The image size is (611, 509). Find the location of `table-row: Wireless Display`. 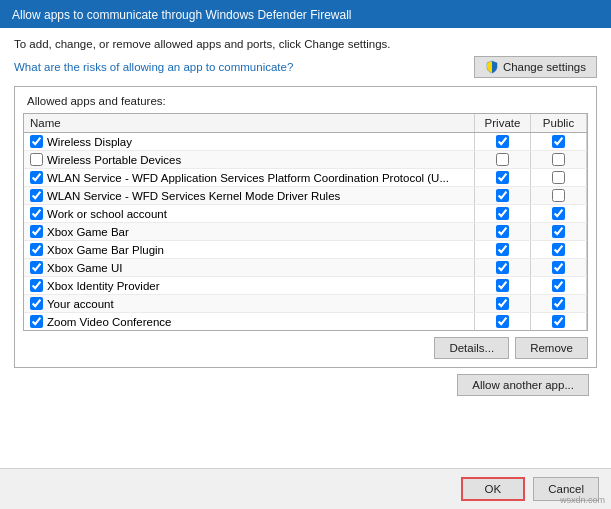

table-row: Wireless Display is located at coordinates (306, 142).